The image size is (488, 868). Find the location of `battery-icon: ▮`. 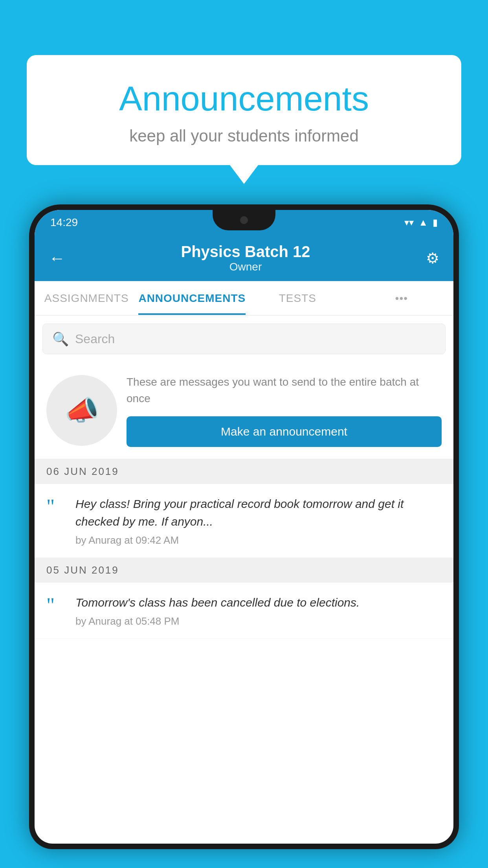

battery-icon: ▮ is located at coordinates (435, 223).